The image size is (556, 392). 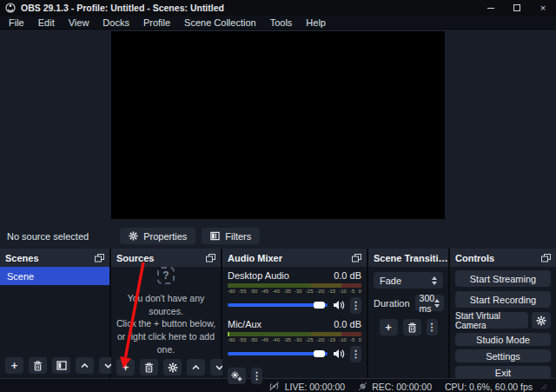 I want to click on cpu-fps-label: CPU: 0.6%, 60.00 fps, so click(x=488, y=387).